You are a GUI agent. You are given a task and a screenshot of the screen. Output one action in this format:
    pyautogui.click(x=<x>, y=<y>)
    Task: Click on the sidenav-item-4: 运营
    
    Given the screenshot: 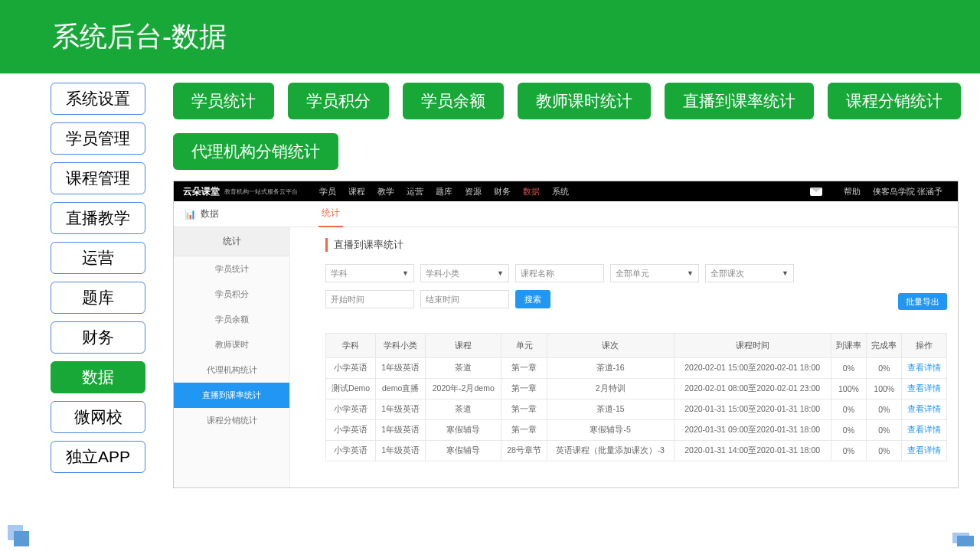 What is the action you would take?
    pyautogui.click(x=98, y=258)
    